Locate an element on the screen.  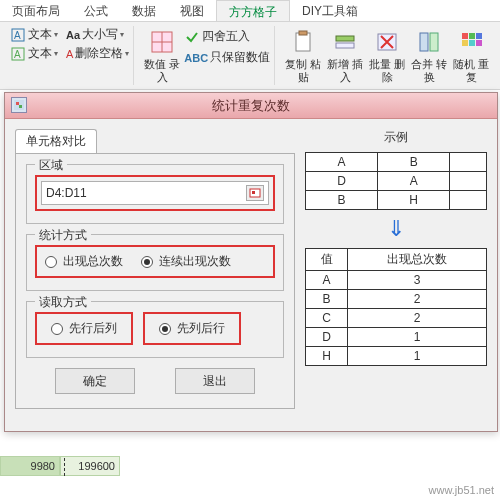
read-legend: 读取方式 is located at coordinates (63, 302).